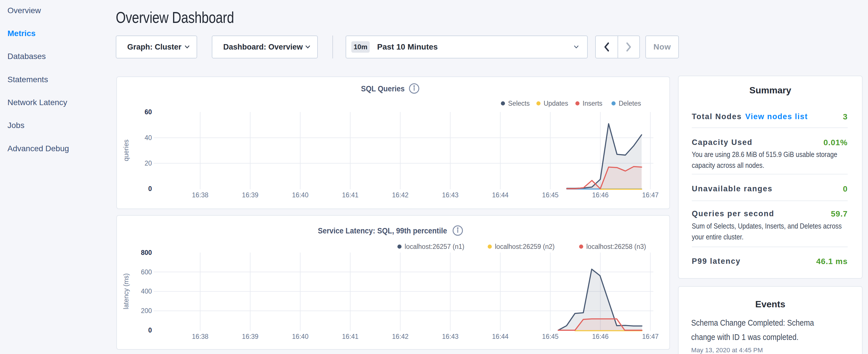  Describe the element at coordinates (525, 247) in the screenshot. I see `svg-text: localhost:26259 (n2)` at that location.